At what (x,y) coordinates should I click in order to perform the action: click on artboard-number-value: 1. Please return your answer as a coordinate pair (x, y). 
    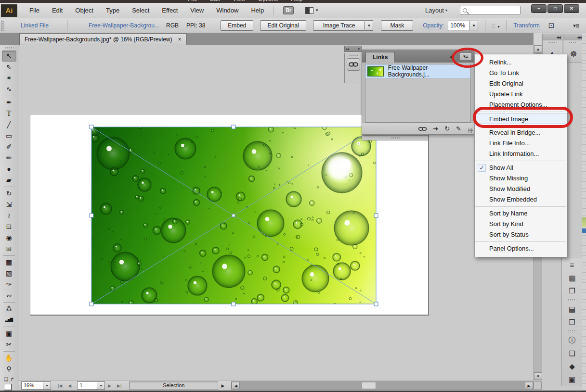
    Looking at the image, I should click on (87, 386).